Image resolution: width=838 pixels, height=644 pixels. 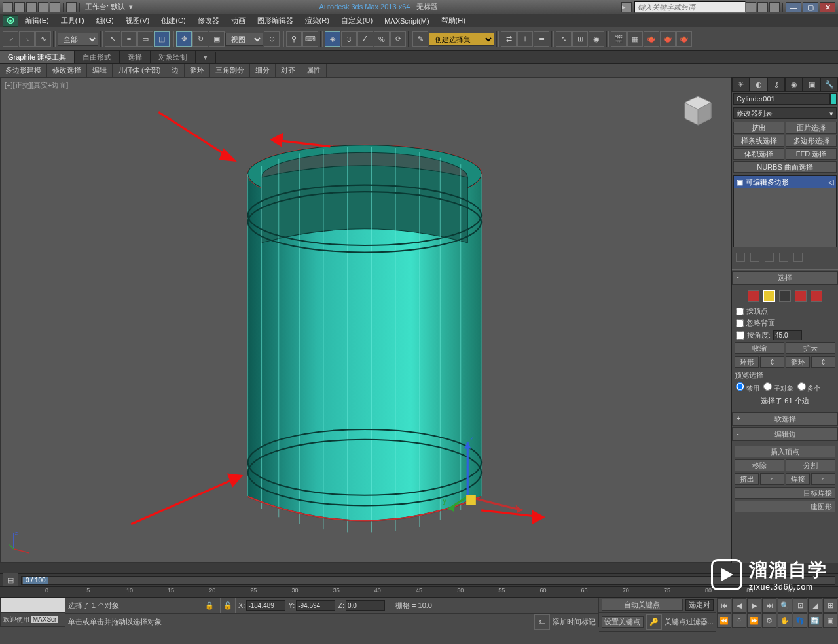 What do you see at coordinates (175, 71) in the screenshot?
I see `sub-edges: 边` at bounding box center [175, 71].